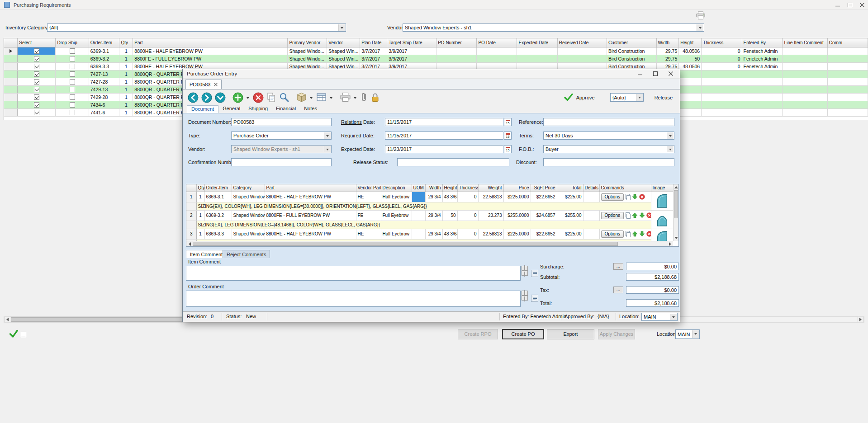 This screenshot has height=423, width=868. What do you see at coordinates (585, 98) in the screenshot?
I see `approve-button: Approve` at bounding box center [585, 98].